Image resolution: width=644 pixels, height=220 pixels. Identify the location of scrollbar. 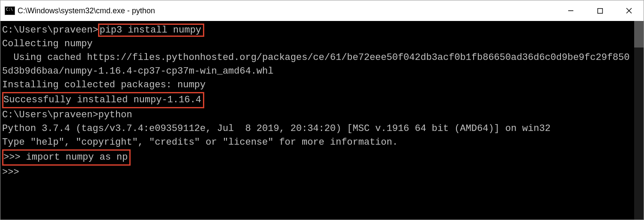
(639, 120).